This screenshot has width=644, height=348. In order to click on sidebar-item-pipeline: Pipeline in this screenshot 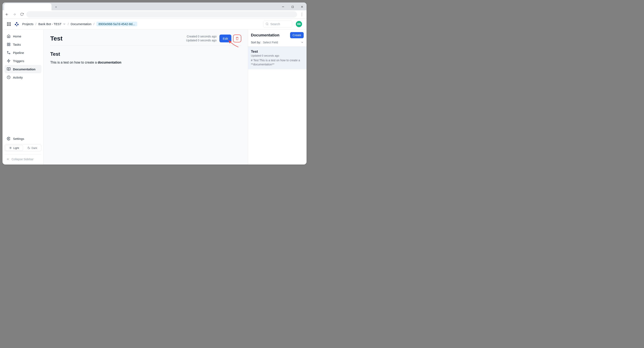, I will do `click(23, 52)`.